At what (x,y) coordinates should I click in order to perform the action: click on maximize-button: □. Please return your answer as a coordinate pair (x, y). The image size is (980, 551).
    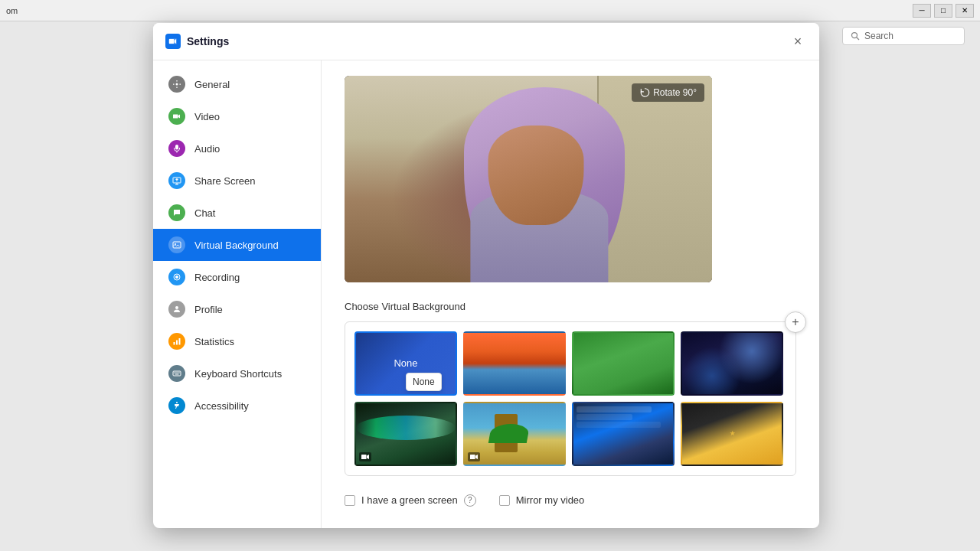
    Looking at the image, I should click on (943, 11).